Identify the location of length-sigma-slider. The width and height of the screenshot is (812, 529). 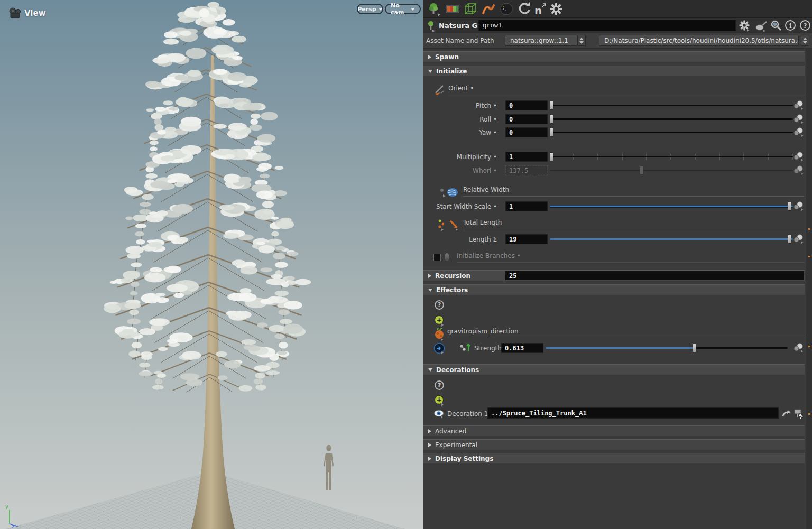
(671, 239).